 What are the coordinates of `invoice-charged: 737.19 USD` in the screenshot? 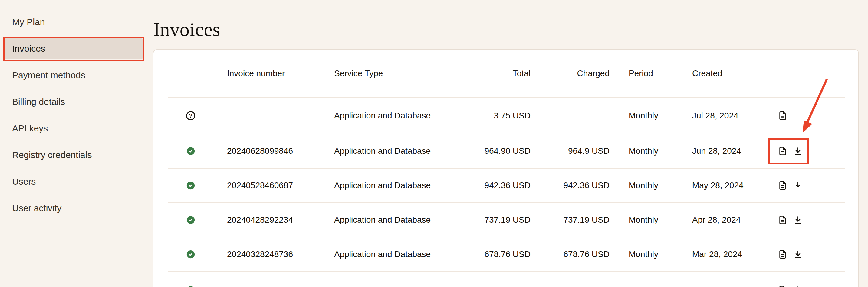 It's located at (570, 220).